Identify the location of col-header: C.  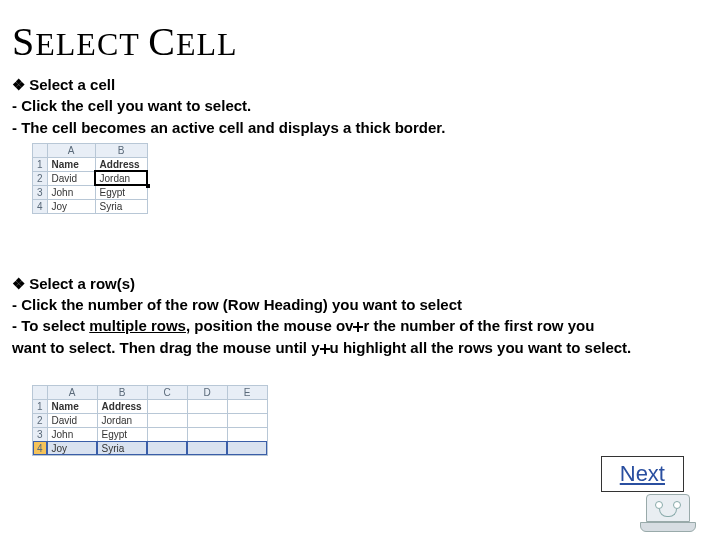
(167, 392).